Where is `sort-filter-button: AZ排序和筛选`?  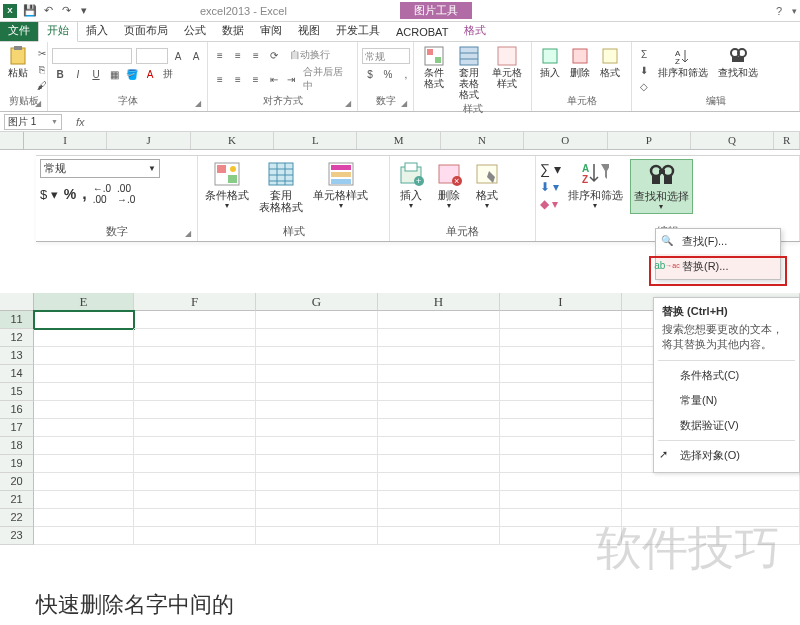 sort-filter-button: AZ排序和筛选 is located at coordinates (683, 62).